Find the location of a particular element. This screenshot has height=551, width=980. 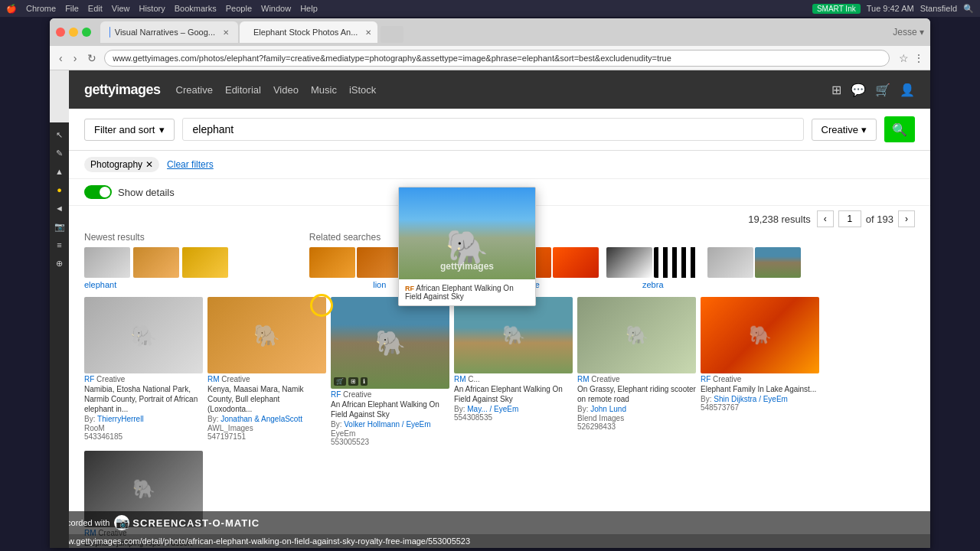

lion-label: lion is located at coordinates (380, 285).